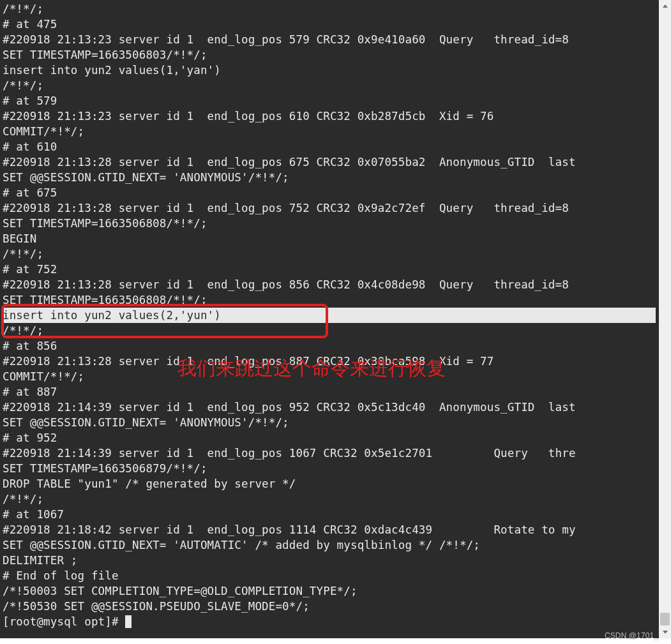  Describe the element at coordinates (289, 530) in the screenshot. I see `terminal-line: #220918 21:18:42 server id 1 end_log_pos…` at that location.